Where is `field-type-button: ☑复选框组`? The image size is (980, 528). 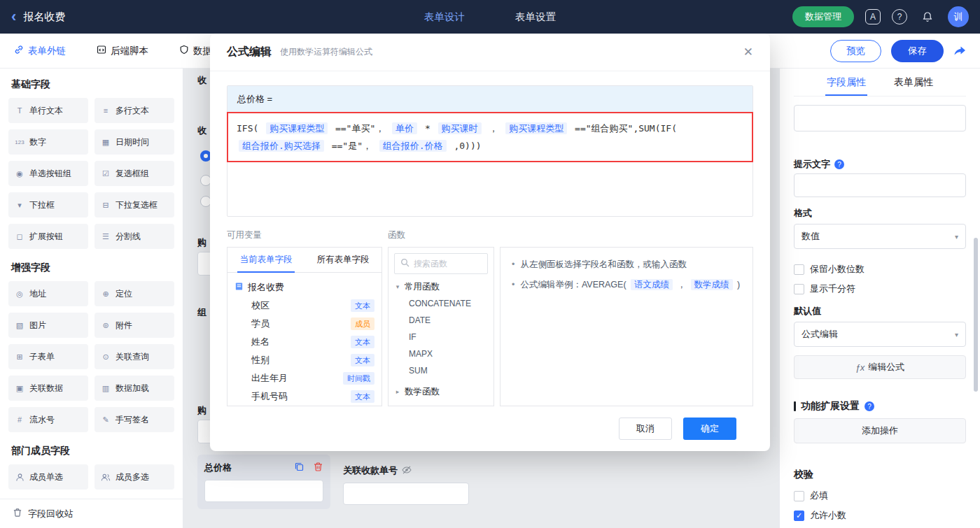
field-type-button: ☑复选框组 is located at coordinates (134, 173).